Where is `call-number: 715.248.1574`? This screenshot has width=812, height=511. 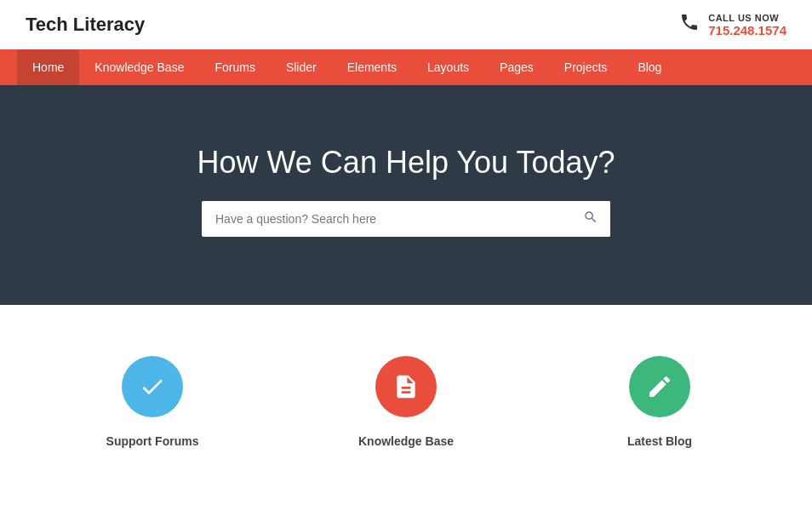
call-number: 715.248.1574 is located at coordinates (747, 31).